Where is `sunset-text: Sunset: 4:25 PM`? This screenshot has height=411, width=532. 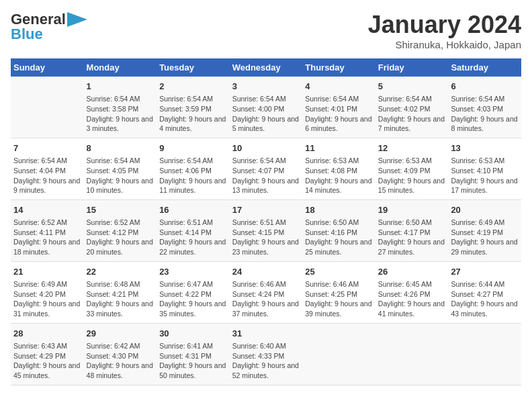 sunset-text: Sunset: 4:25 PM is located at coordinates (339, 294).